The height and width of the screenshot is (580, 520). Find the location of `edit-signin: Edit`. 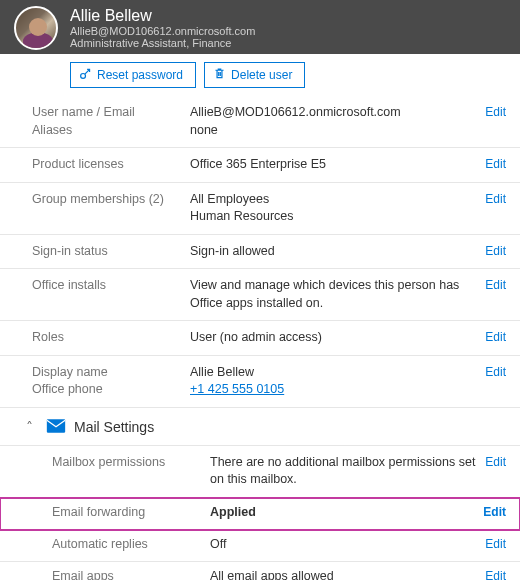

edit-signin: Edit is located at coordinates (496, 250).